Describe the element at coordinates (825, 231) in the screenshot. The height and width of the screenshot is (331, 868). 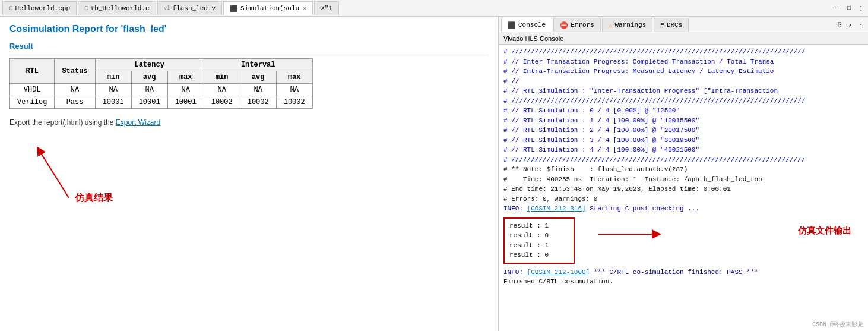
I see `right-annotation-text: 仿真文件输出` at that location.